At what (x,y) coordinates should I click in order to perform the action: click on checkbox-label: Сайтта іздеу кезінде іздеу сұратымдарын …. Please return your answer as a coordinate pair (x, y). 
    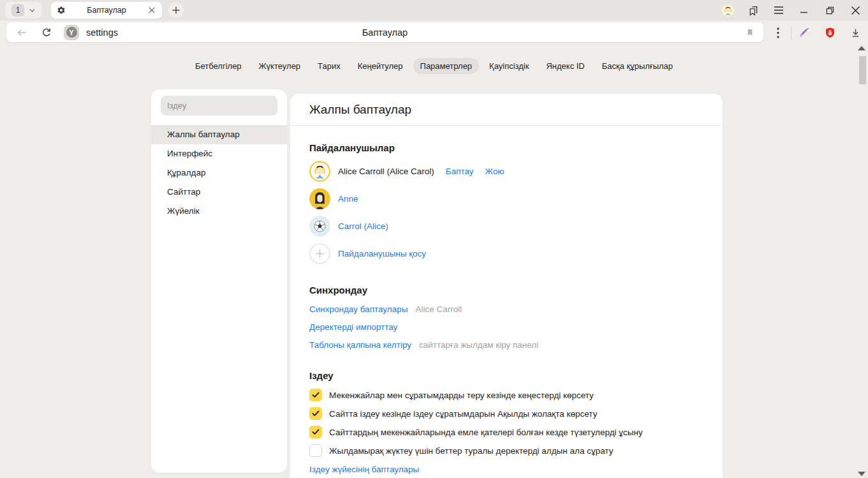
    Looking at the image, I should click on (463, 414).